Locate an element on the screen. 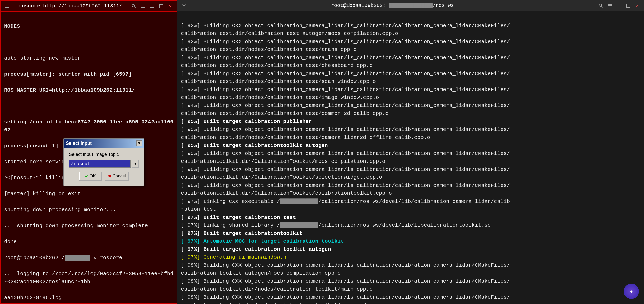  watermark-badge: ✦ is located at coordinates (631, 291).